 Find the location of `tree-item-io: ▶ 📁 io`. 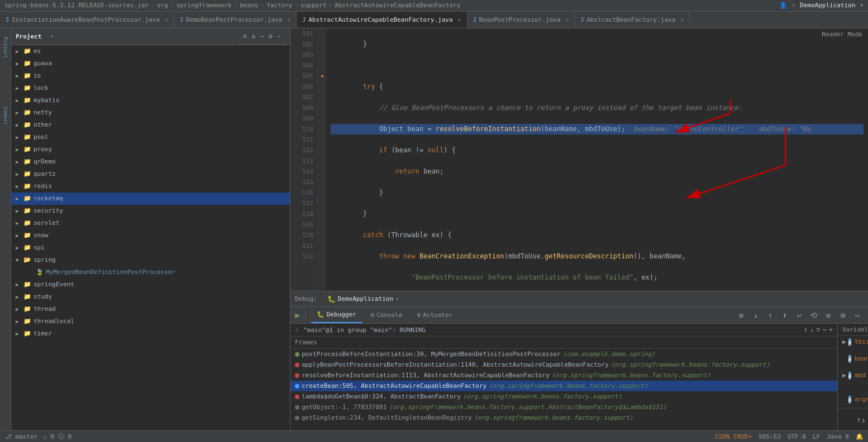

tree-item-io: ▶ 📁 io is located at coordinates (151, 76).